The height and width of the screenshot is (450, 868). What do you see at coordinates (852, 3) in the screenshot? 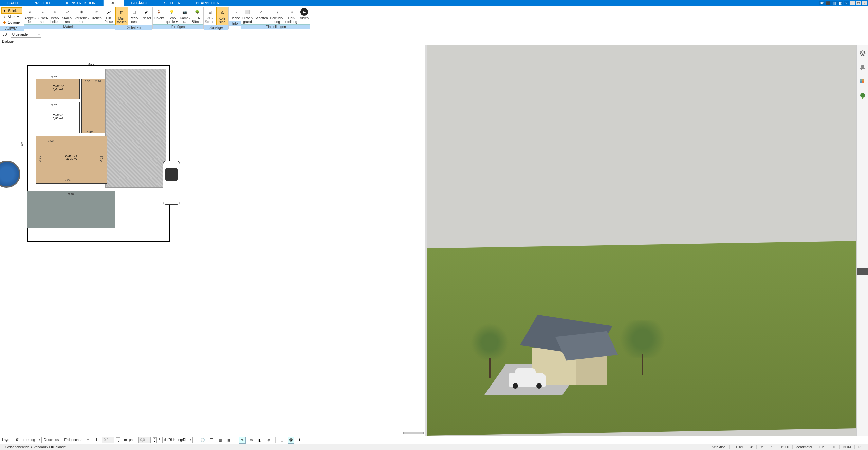
I see `minimize-button: _` at bounding box center [852, 3].